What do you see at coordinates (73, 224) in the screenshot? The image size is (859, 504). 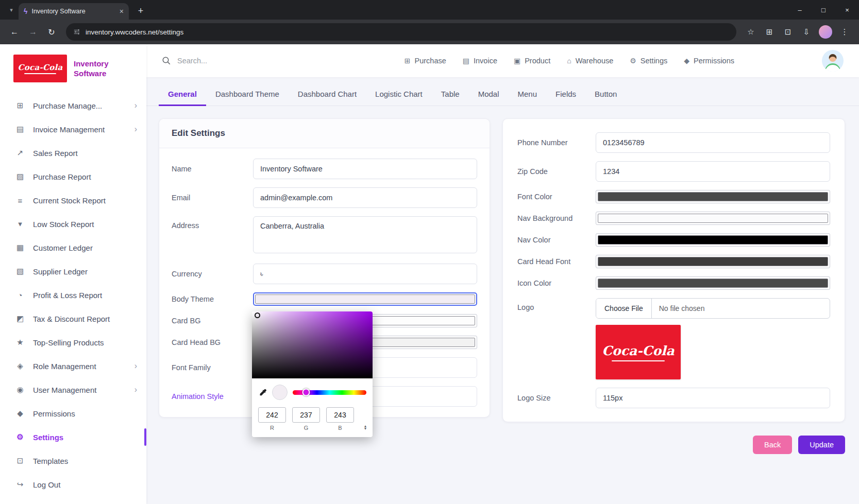 I see `sidebar-item-low-stock-report: ▾ Low Stock Report` at bounding box center [73, 224].